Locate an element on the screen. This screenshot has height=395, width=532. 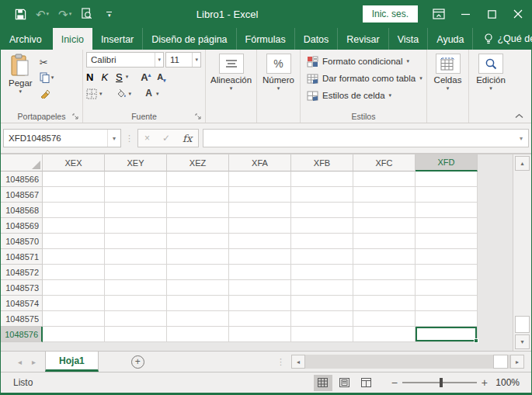
cell-XFB1048569 is located at coordinates (322, 226).